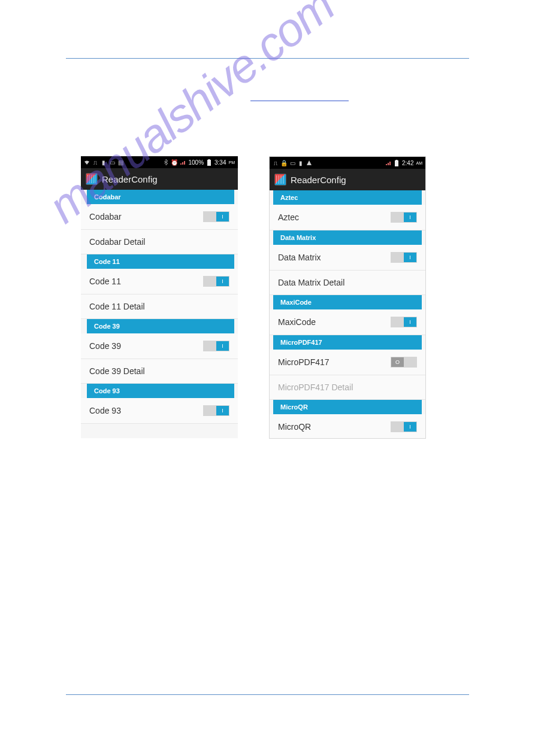 The image size is (535, 756). I want to click on row-label: Code 39 Detail, so click(159, 371).